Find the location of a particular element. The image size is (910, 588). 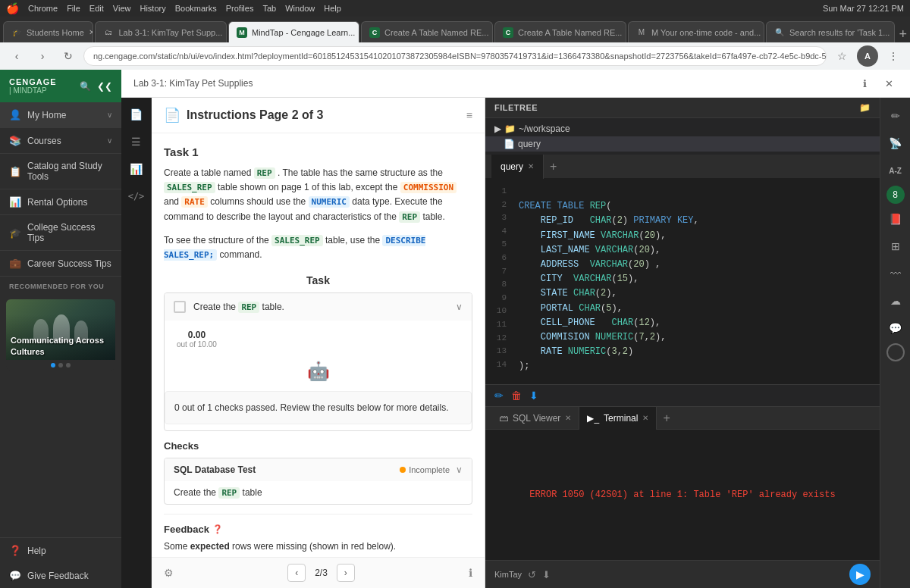

tab-search: 🔍 Search results for 'Task 1... ✕ is located at coordinates (830, 32).